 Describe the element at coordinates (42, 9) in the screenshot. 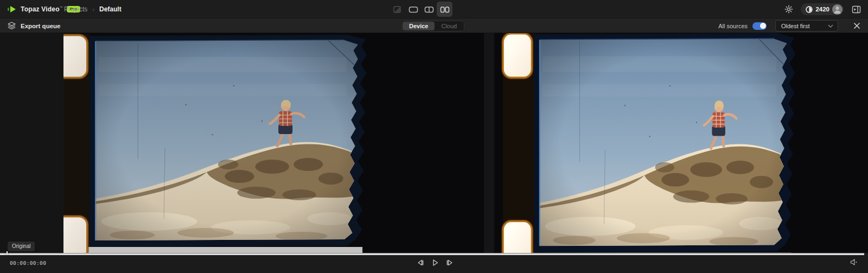

I see `brand-name: Topaz Video™` at that location.